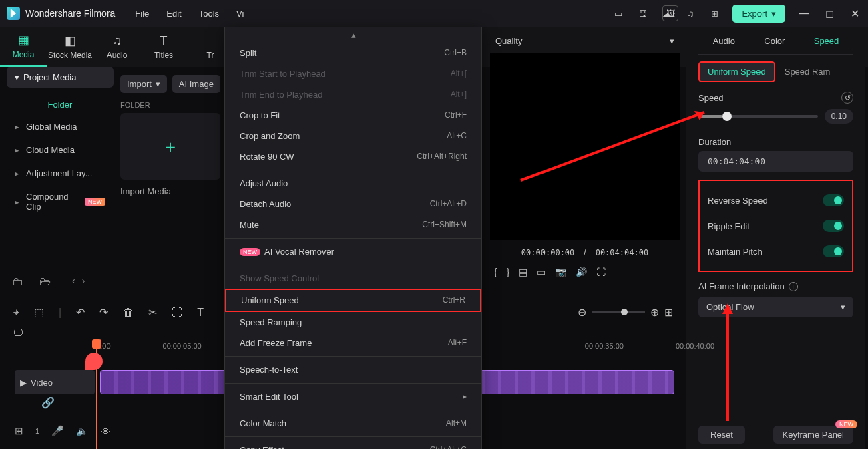 The height and width of the screenshot is (449, 868). I want to click on duration-value: 00:04:04:00, so click(776, 162).